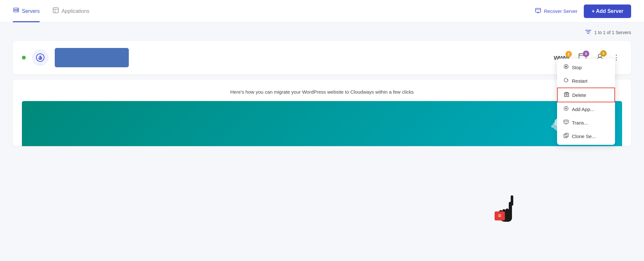  Describe the element at coordinates (566, 123) in the screenshot. I see `transfer-icon` at that location.